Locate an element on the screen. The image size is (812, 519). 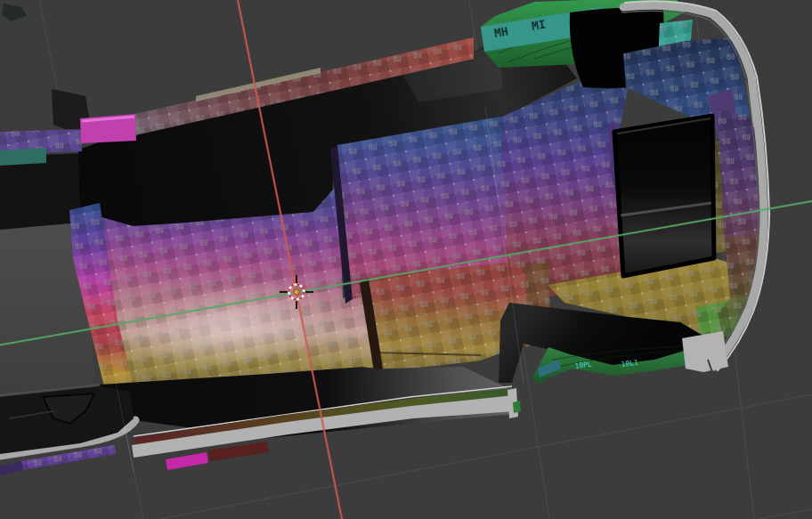
wheel-well-box is located at coordinates (664, 196).